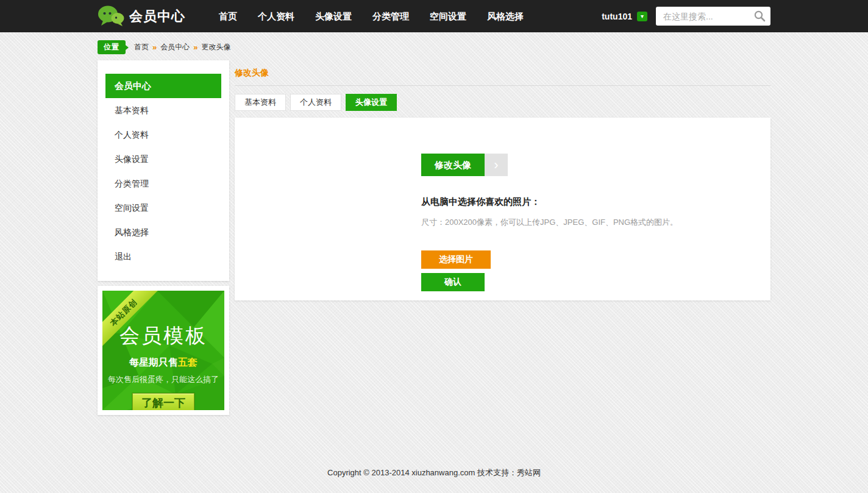 The width and height of the screenshot is (868, 493). What do you see at coordinates (333, 16) in the screenshot?
I see `nav-item-avatar: 头像设置` at bounding box center [333, 16].